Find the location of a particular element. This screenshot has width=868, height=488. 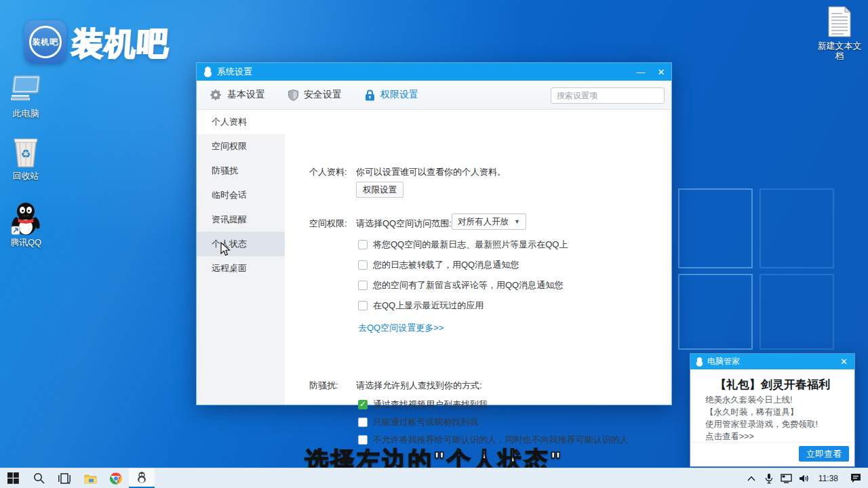

gear-icon is located at coordinates (216, 95).